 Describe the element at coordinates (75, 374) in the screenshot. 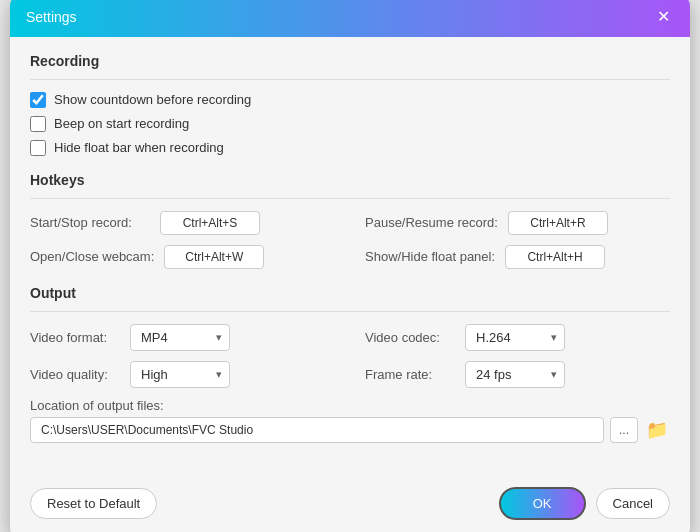

I see `quality-label: Video quality:` at that location.